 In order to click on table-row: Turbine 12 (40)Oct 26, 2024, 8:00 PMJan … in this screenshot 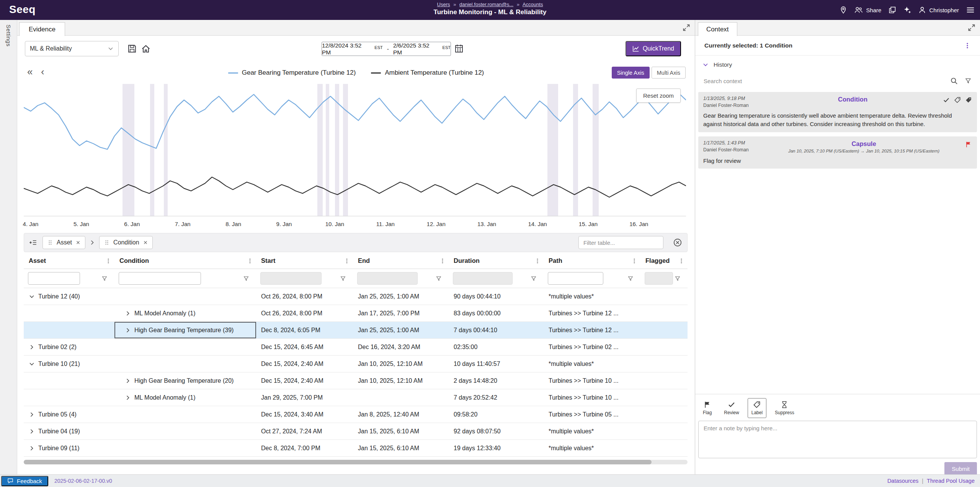, I will do `click(356, 297)`.